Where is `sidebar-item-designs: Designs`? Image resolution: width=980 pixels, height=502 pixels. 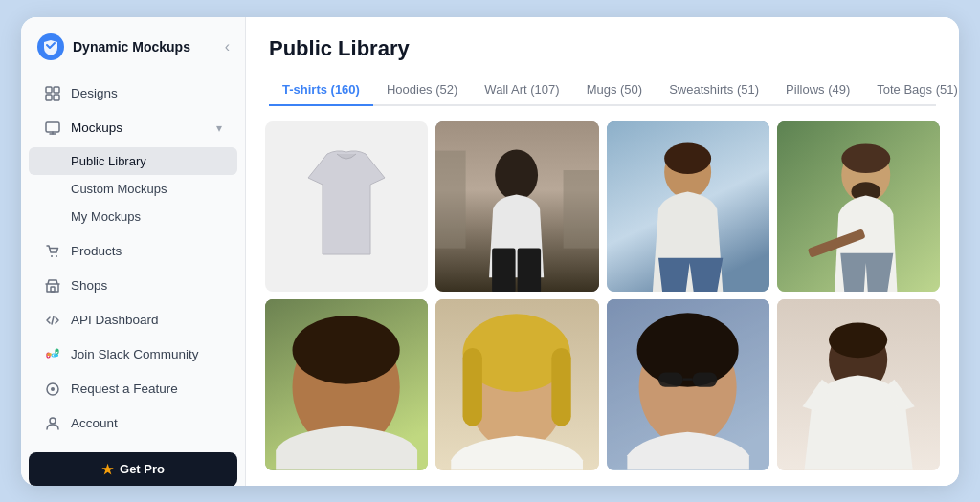 sidebar-item-designs: Designs is located at coordinates (133, 94).